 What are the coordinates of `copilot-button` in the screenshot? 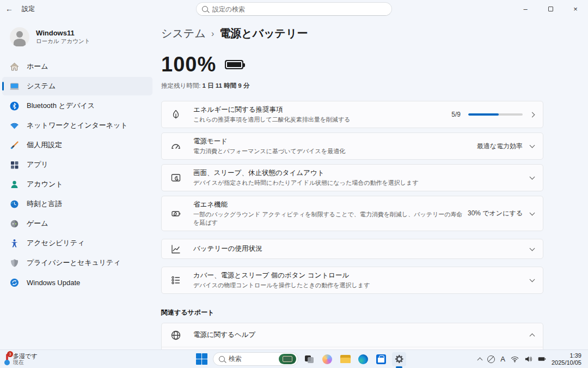 It's located at (327, 359).